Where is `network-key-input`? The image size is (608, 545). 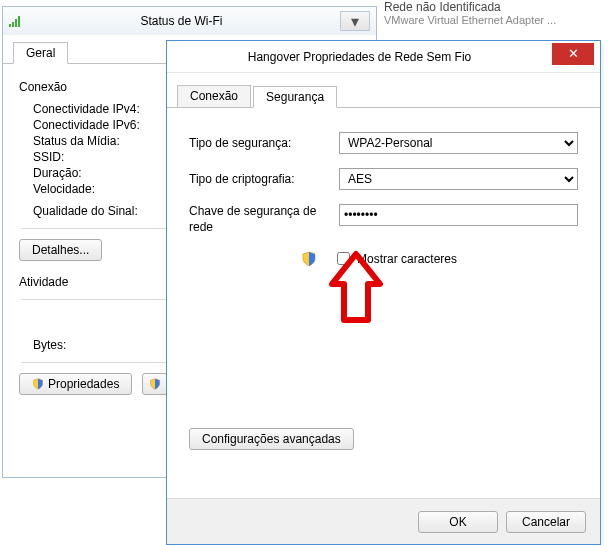
network-key-input is located at coordinates (458, 215).